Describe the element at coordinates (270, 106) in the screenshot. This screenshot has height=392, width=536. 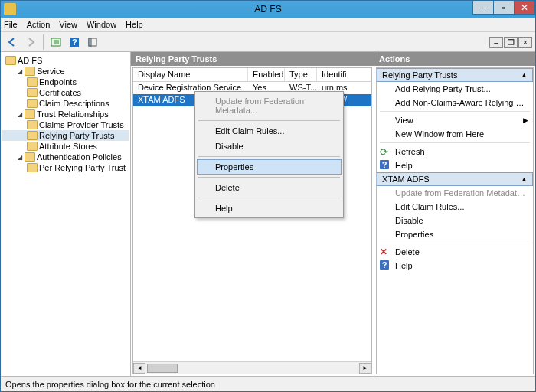
I see `ctx-update-metadata: Update from Federation Metadata...` at that location.